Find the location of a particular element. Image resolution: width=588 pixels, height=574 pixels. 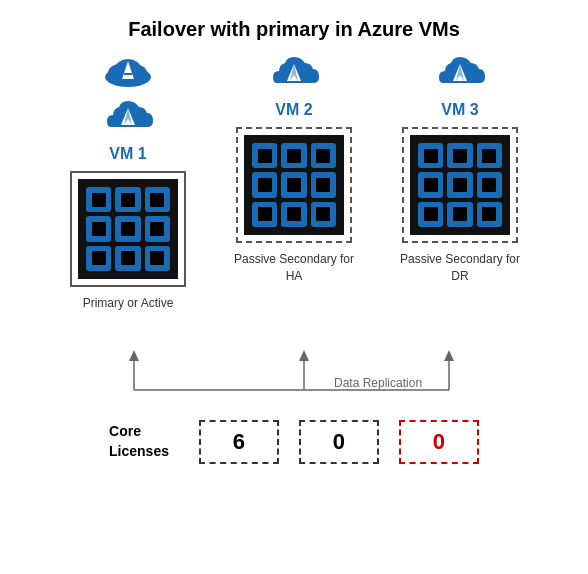

vm2-box is located at coordinates (294, 185).